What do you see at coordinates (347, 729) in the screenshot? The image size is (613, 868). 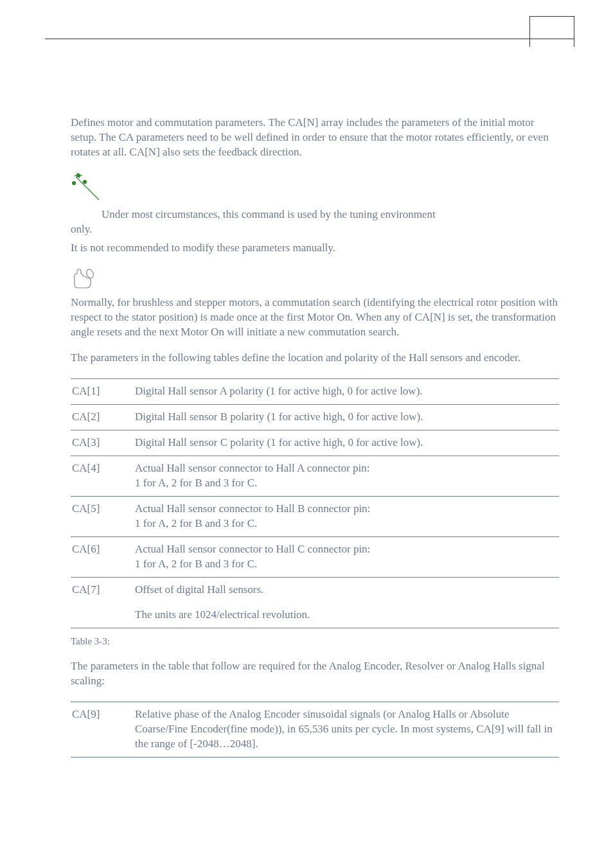 I see `param-desc: Relative phase of the Analog Encoder sin…` at bounding box center [347, 729].